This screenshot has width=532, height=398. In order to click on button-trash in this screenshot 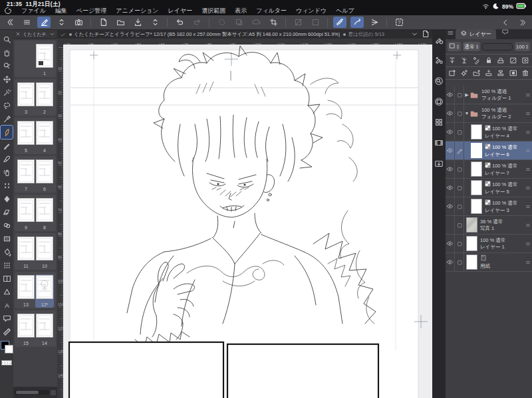, I will do `click(525, 73)`.